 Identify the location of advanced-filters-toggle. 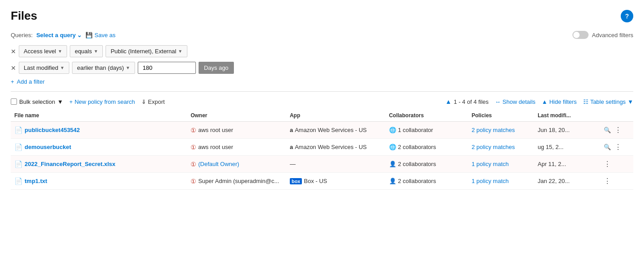
(580, 35).